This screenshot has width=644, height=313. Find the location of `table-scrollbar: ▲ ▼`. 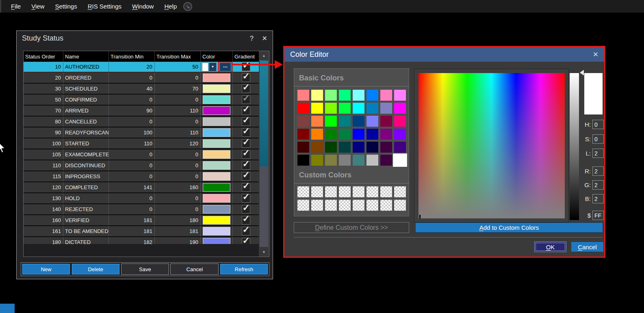

table-scrollbar: ▲ ▼ is located at coordinates (264, 154).